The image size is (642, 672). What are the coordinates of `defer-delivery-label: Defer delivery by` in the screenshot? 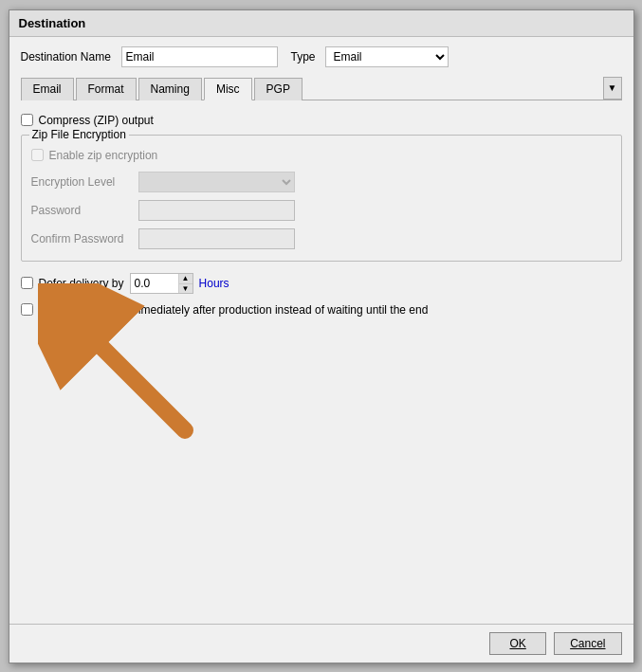 It's located at (82, 283).